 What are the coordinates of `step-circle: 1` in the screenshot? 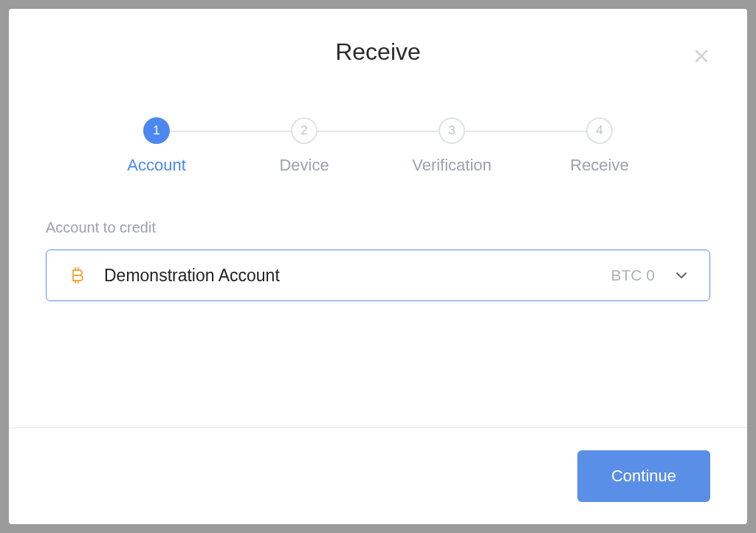 It's located at (157, 131).